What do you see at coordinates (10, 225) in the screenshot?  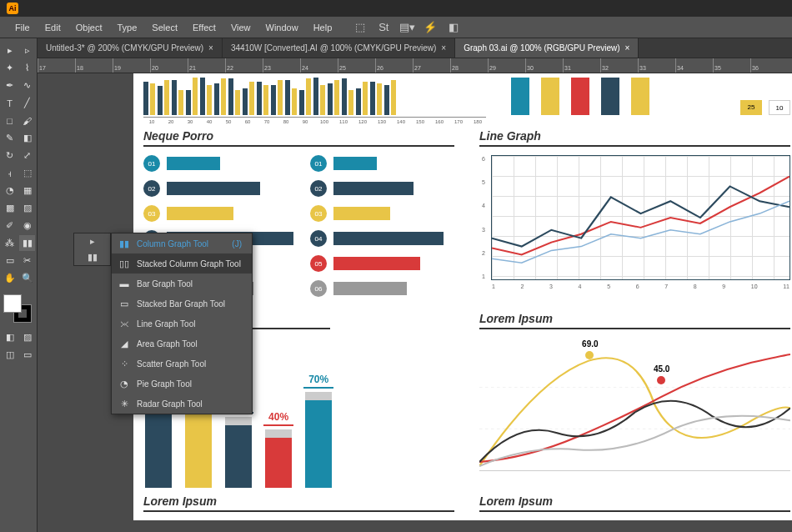 I see `eyedropper-tool: ✐` at bounding box center [10, 225].